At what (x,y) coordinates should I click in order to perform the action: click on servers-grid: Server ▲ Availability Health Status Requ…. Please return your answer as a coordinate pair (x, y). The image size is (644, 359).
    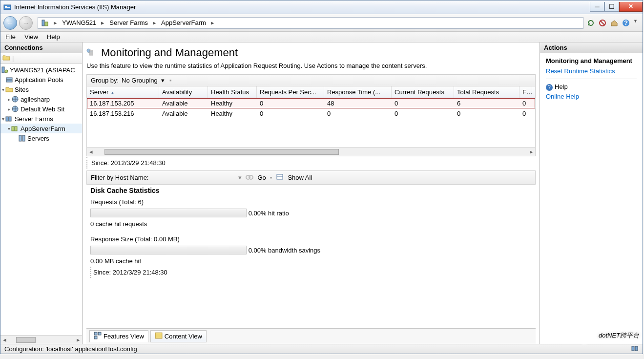
    Looking at the image, I should click on (311, 121).